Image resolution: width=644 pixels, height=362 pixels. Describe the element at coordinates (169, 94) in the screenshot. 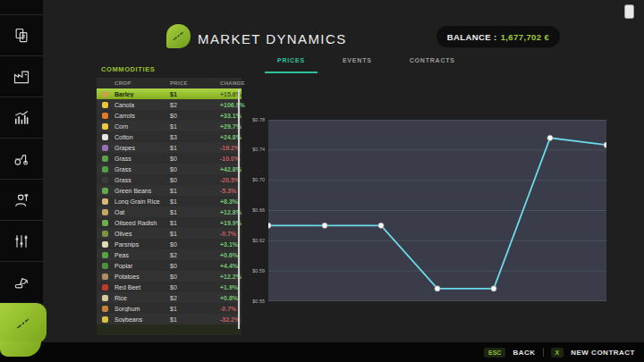

I see `table-row: Barley $1 +15.6%` at that location.